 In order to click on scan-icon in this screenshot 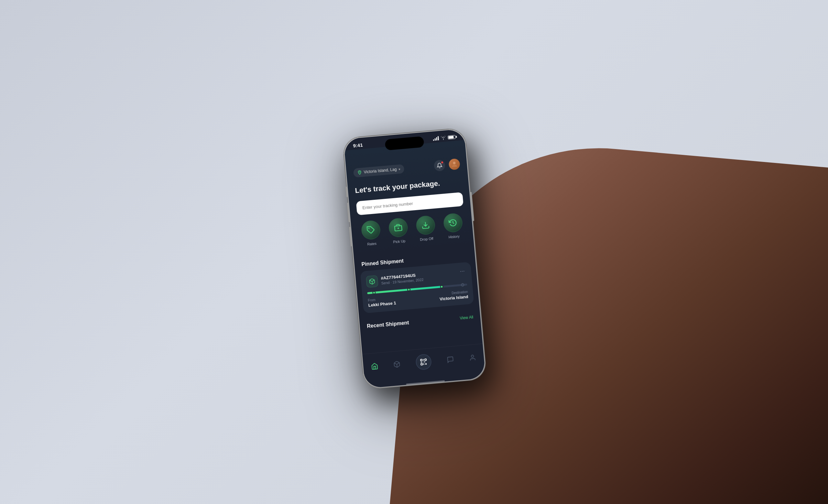, I will do `click(423, 362)`.